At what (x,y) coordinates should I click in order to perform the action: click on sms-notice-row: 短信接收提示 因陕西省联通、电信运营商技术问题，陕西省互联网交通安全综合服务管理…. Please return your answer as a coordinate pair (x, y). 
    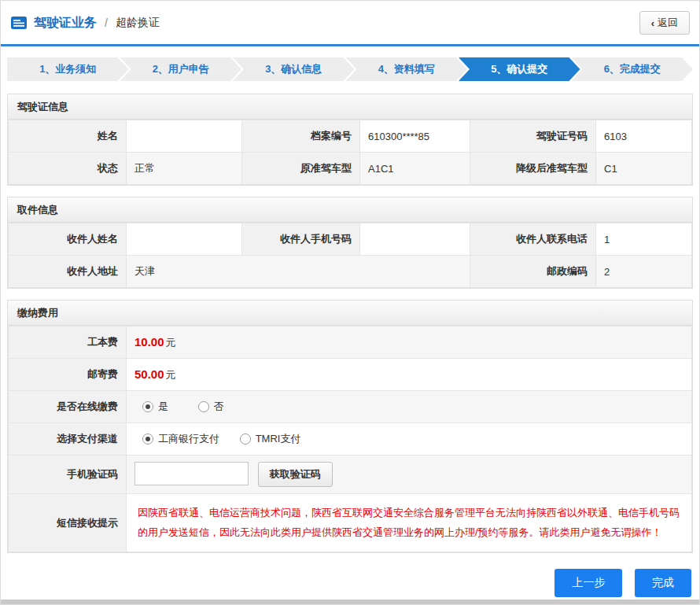
    Looking at the image, I should click on (351, 523).